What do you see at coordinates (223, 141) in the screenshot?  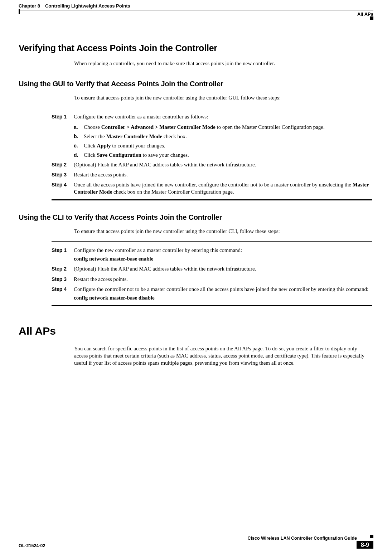 I see `substeps: a. Choose Controller > Advanced > Master…` at bounding box center [223, 141].